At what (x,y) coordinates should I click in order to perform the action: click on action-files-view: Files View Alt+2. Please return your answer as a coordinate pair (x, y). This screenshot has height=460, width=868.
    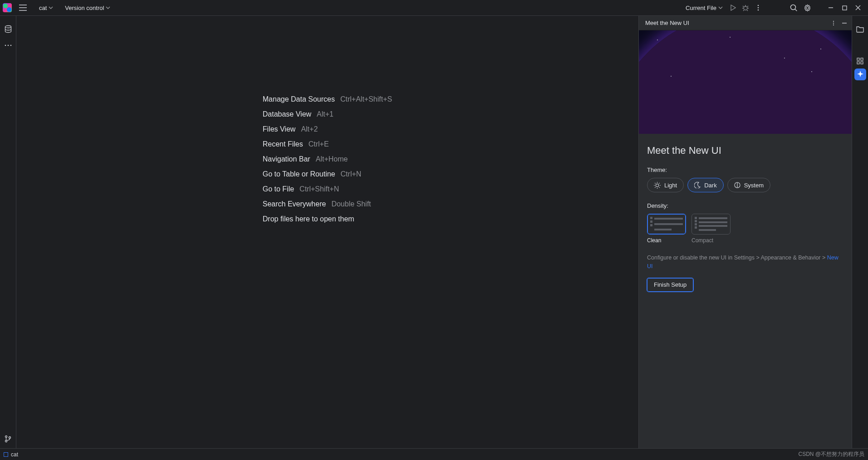
    Looking at the image, I should click on (328, 129).